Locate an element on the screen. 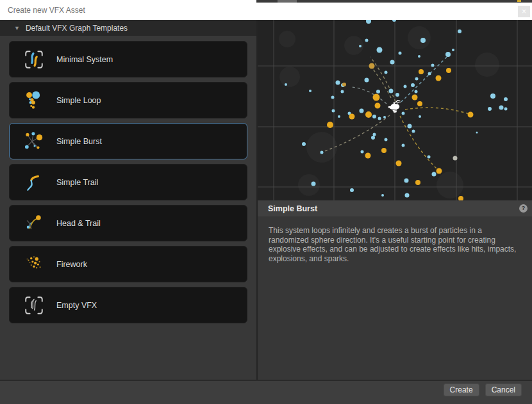 This screenshot has width=532, height=404. close-icon: × is located at coordinates (524, 12).